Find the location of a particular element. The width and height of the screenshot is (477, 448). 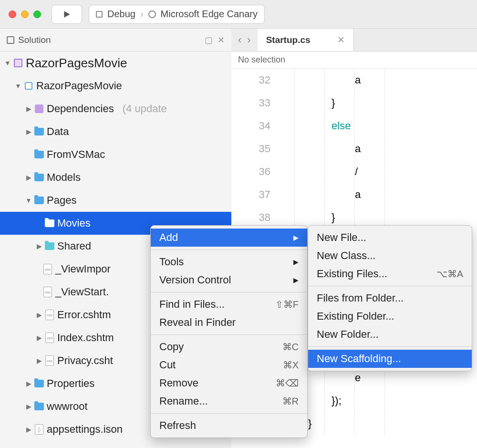

panel-header: Solution ▢ ✕ is located at coordinates (115, 40).